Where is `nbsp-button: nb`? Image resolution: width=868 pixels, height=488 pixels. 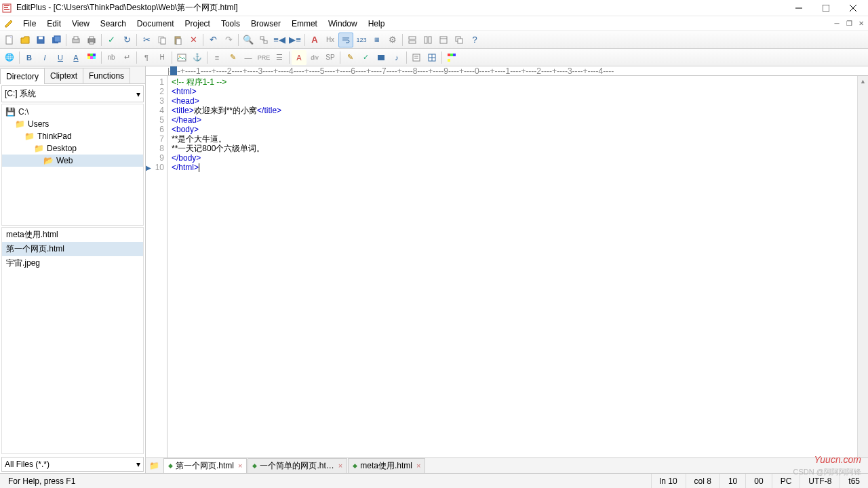 nbsp-button: nb is located at coordinates (111, 58).